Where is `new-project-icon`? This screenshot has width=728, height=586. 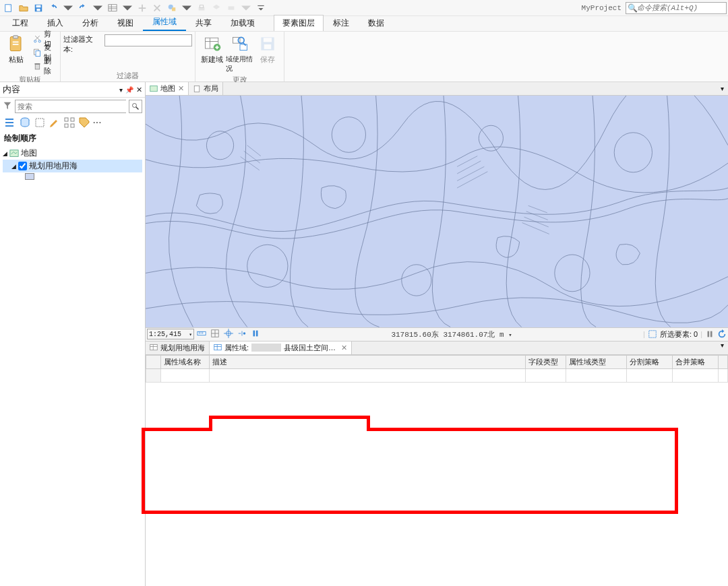
new-project-icon is located at coordinates (9, 8).